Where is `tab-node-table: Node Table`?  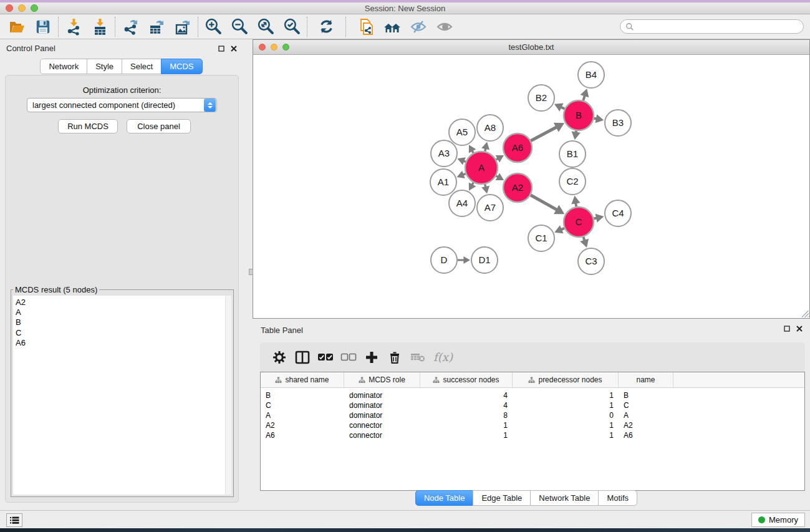 tab-node-table: Node Table is located at coordinates (445, 498).